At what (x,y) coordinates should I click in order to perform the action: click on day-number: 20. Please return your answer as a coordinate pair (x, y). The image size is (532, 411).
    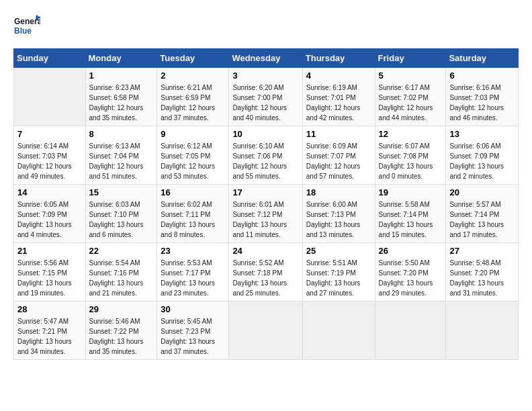
    Looking at the image, I should click on (482, 192).